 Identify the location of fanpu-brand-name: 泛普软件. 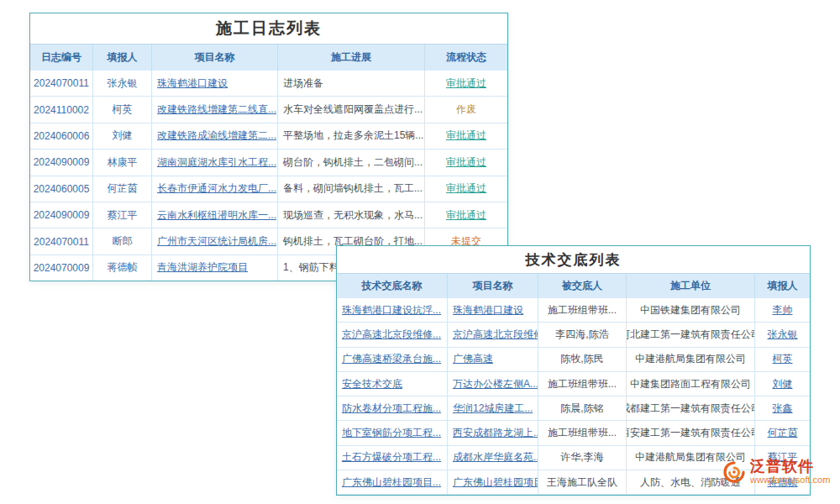
(790, 466).